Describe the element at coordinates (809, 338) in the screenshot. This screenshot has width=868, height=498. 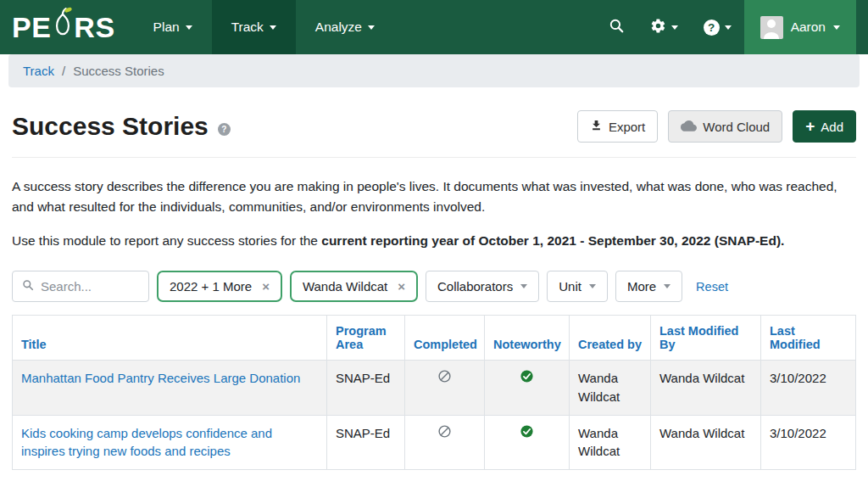
I see `column-header-last-modified: Last Modified` at that location.